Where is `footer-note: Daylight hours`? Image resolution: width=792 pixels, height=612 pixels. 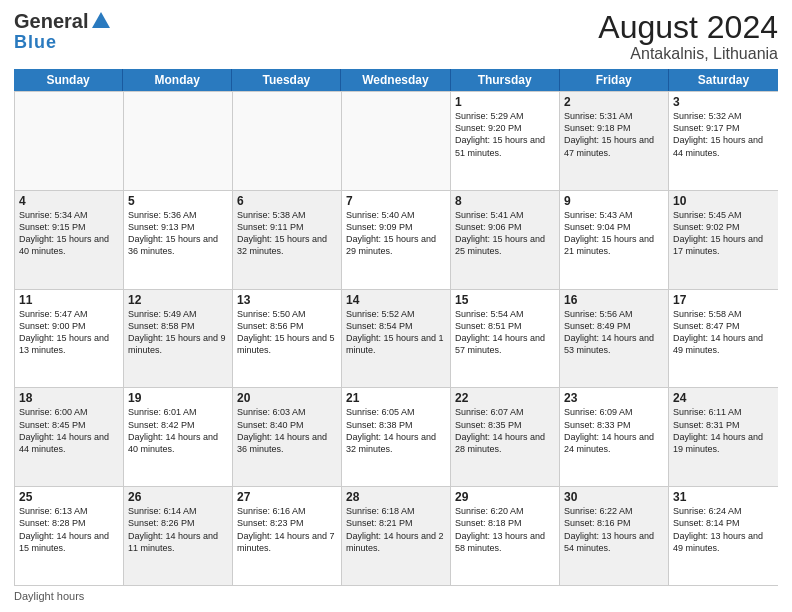 footer-note: Daylight hours is located at coordinates (396, 596).